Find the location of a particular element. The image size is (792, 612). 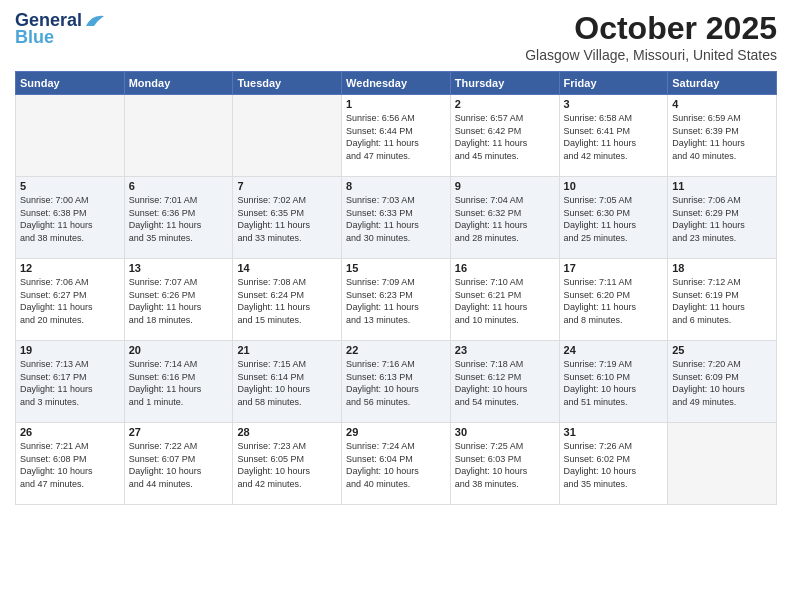

day-cell: 29Sunrise: 7:24 AM Sunset: 6:04 PM Dayli… is located at coordinates (396, 464).